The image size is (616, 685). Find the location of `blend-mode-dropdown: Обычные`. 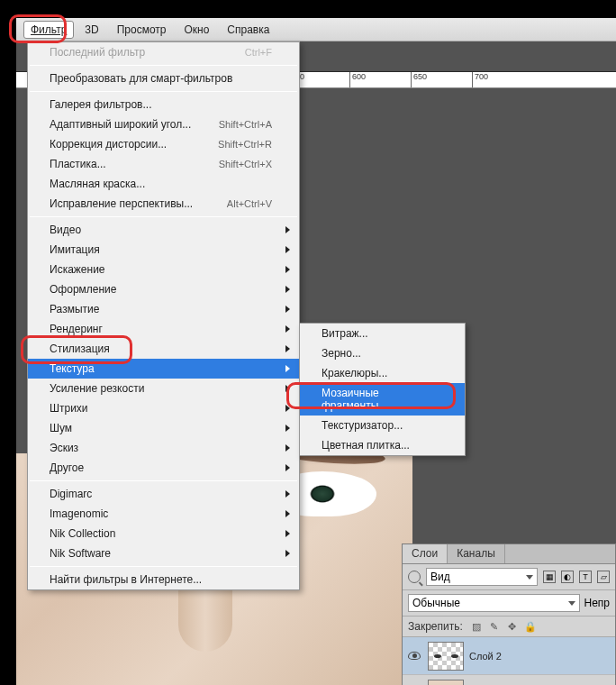

blend-mode-dropdown: Обычные is located at coordinates (494, 603).